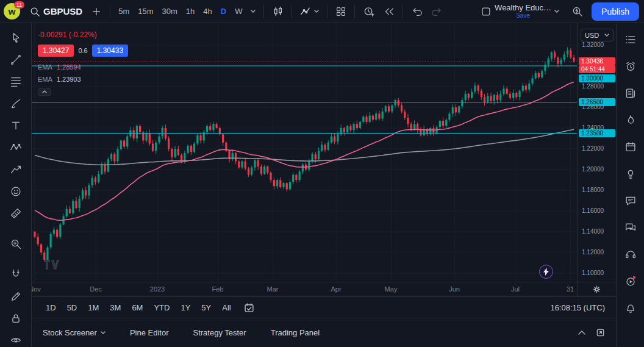 This screenshot has width=644, height=347. I want to click on publish-button: Publish, so click(615, 12).